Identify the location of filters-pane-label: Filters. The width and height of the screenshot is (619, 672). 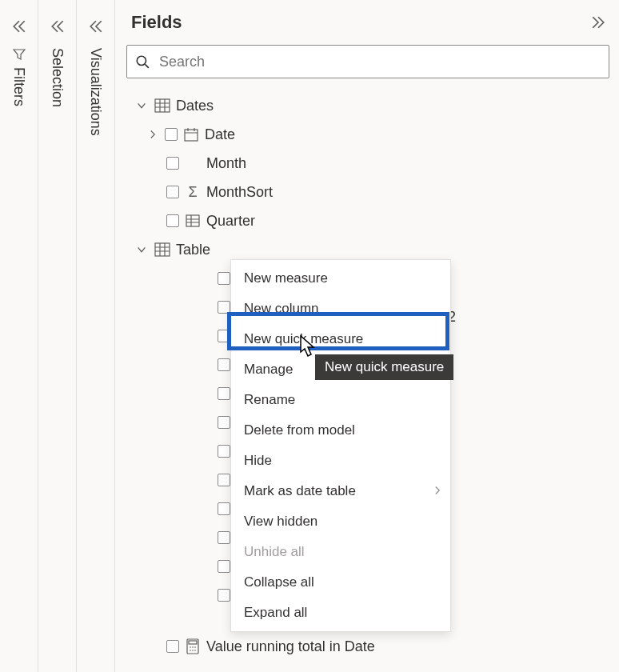
(19, 77).